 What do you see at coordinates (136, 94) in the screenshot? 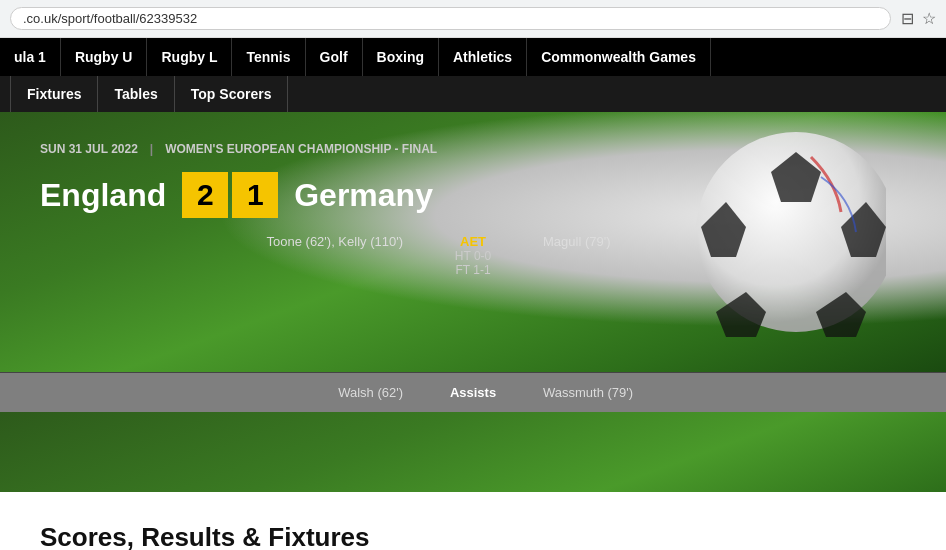
I see `sub-nav-tables: Tables` at bounding box center [136, 94].